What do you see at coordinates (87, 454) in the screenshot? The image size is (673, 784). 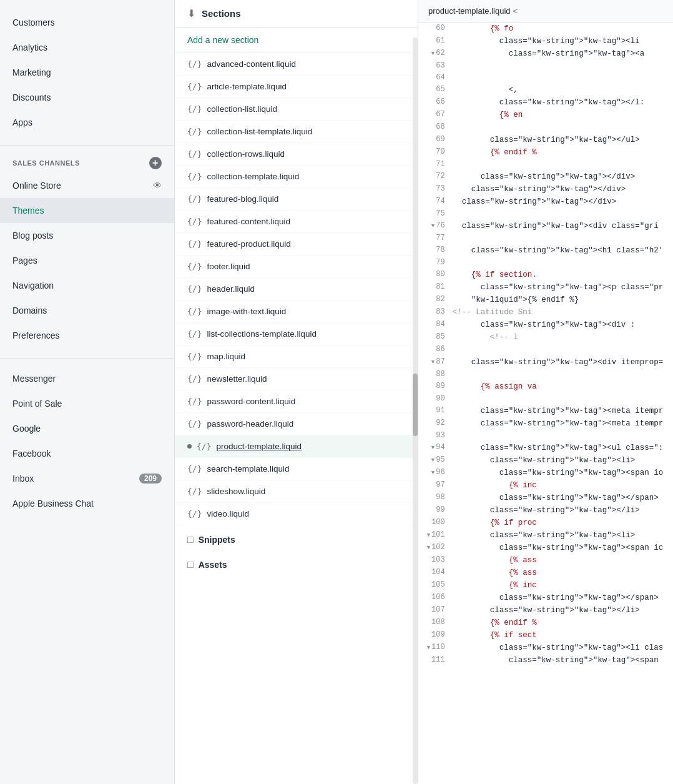 I see `sidebar-item-facebook: Facebook` at bounding box center [87, 454].